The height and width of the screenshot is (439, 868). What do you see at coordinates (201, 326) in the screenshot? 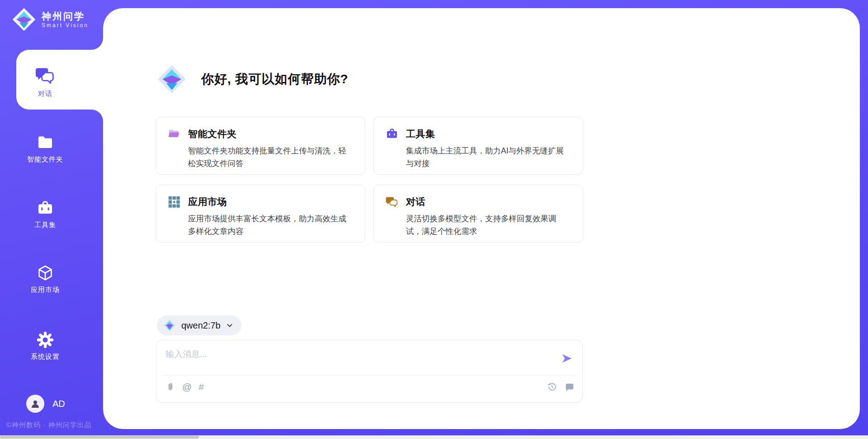
I see `model-name: qwen2:7b` at bounding box center [201, 326].